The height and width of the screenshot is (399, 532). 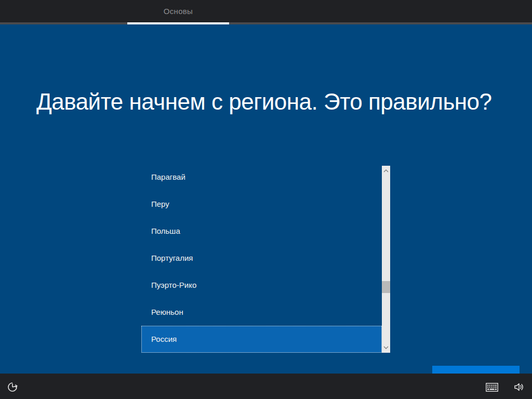 What do you see at coordinates (262, 231) in the screenshot?
I see `region-list-item: Польша` at bounding box center [262, 231].